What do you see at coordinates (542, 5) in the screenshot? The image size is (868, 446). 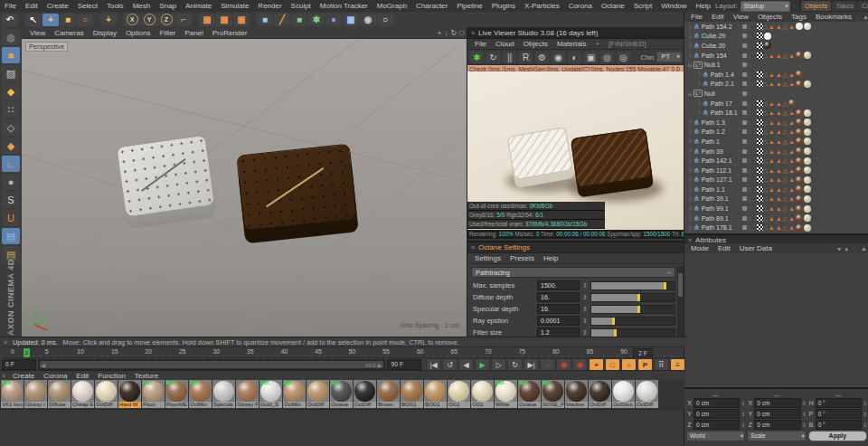 I see `menu-x-particles: X-Particles` at bounding box center [542, 5].